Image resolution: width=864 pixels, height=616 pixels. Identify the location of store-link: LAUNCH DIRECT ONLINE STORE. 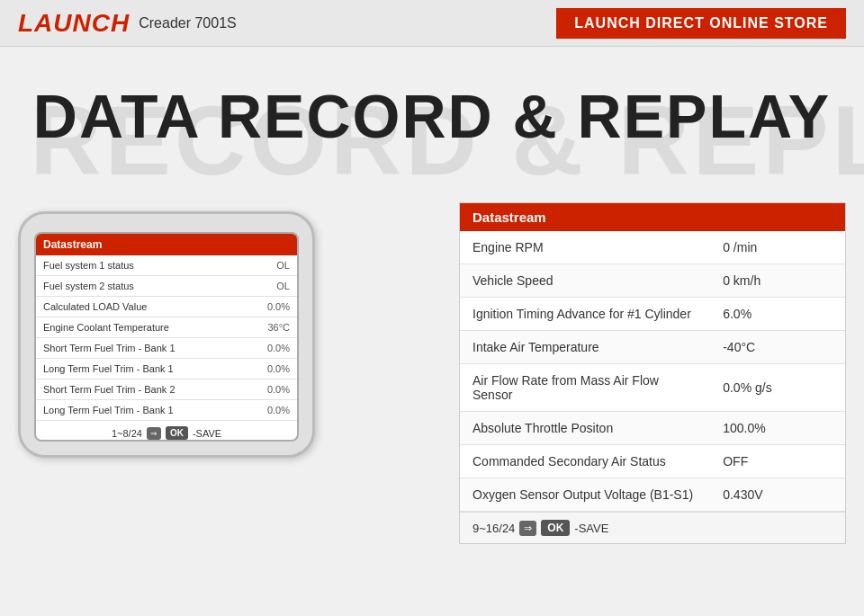
(701, 23).